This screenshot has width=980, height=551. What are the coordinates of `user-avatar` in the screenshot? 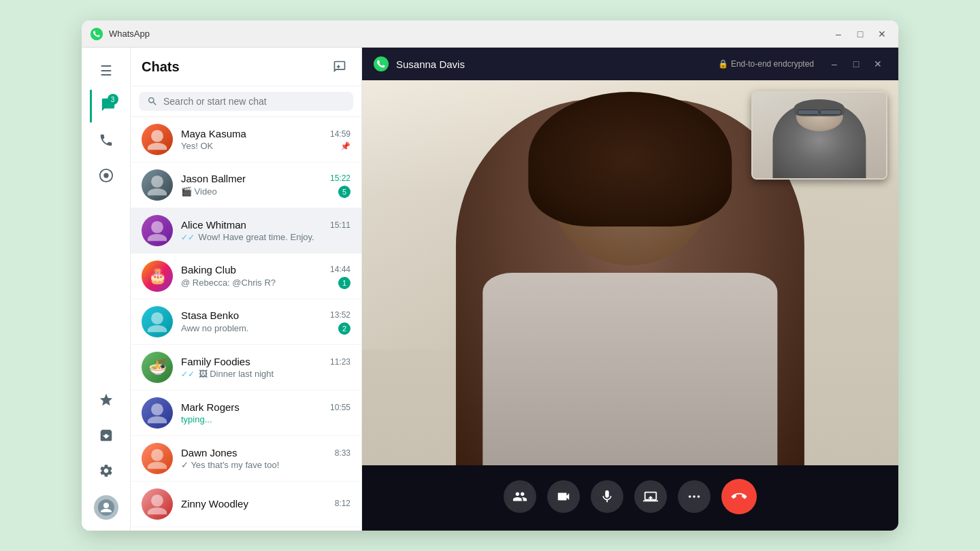 It's located at (106, 507).